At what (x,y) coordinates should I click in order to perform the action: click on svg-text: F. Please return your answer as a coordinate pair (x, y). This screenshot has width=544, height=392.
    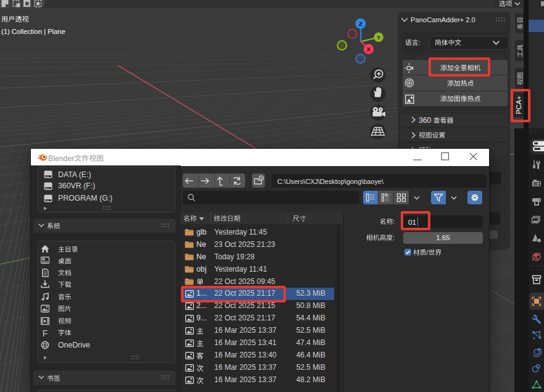
    Looking at the image, I should click on (46, 333).